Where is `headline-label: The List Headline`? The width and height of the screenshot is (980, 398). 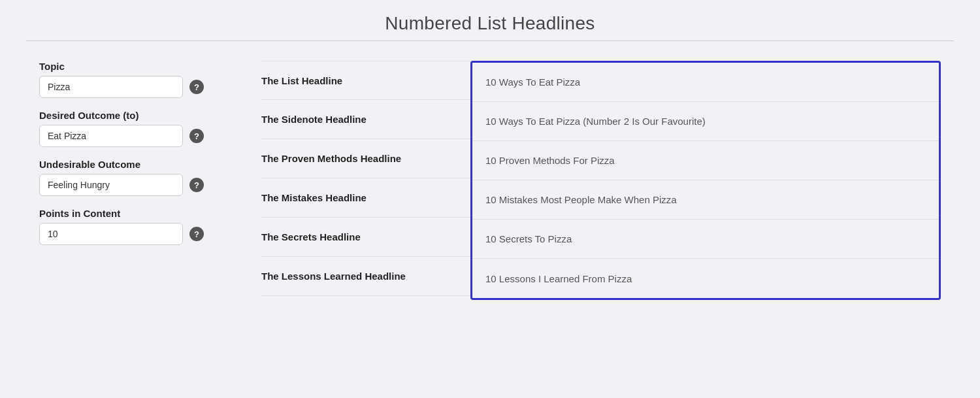
headline-label: The List Headline is located at coordinates (366, 80).